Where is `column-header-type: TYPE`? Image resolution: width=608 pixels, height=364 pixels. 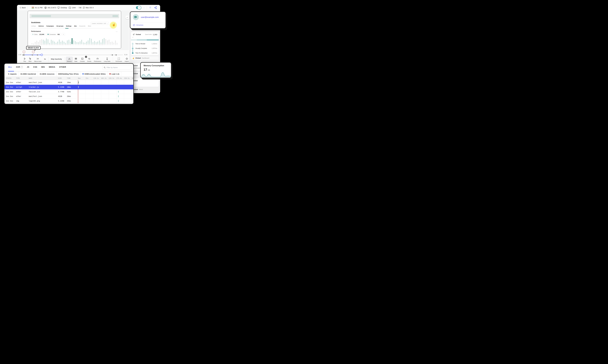
column-header-type: TYPE is located at coordinates (22, 78).